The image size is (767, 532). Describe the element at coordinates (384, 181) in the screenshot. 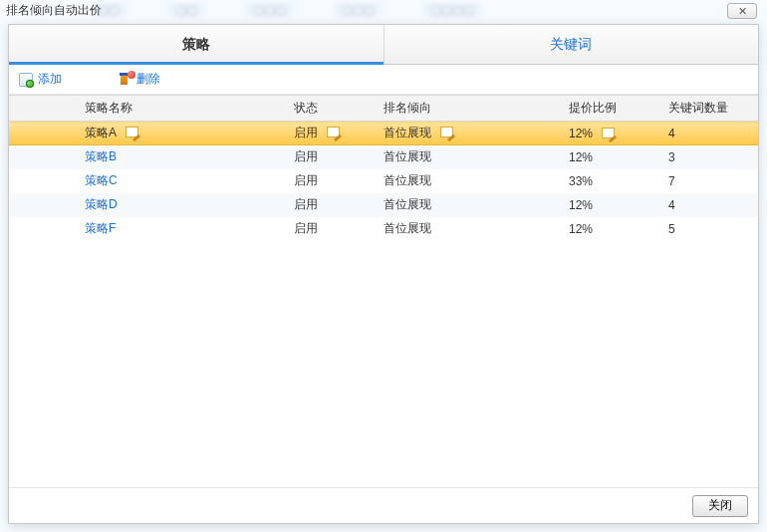

I see `table-row: 策略C启用首位展现33%7` at that location.